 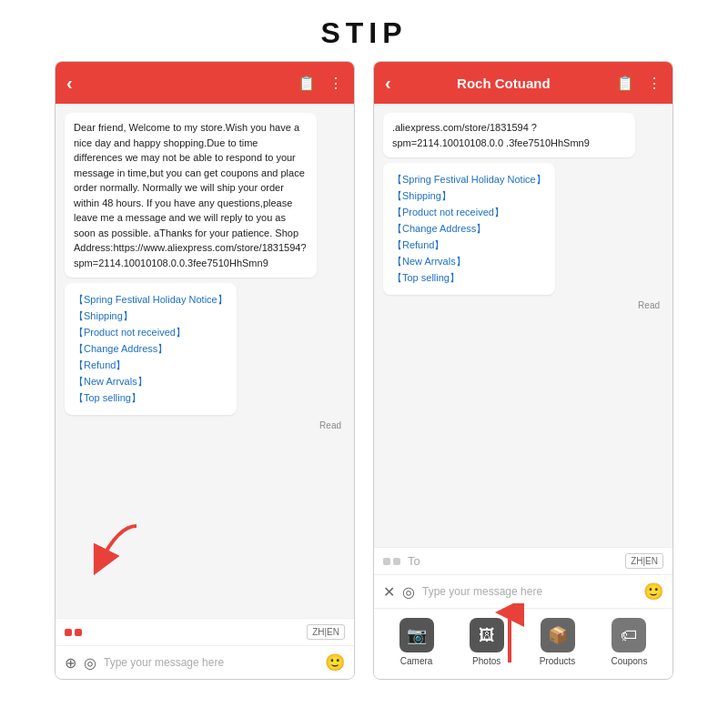 I want to click on left-emoji-icon: 🙂, so click(x=335, y=662).